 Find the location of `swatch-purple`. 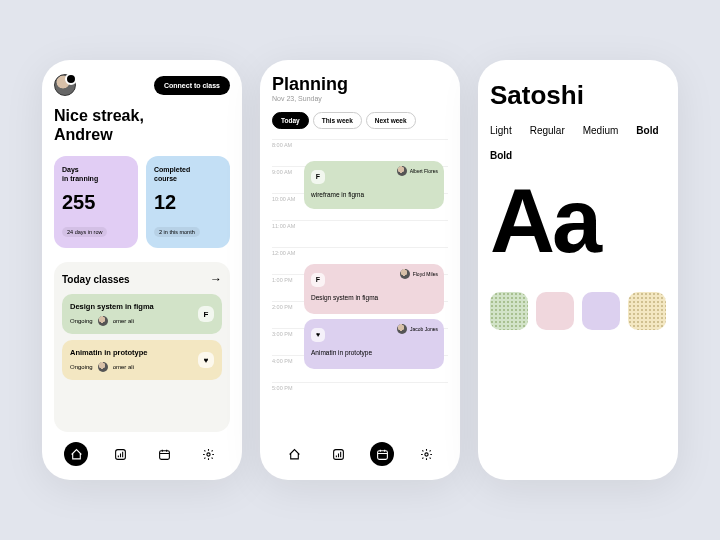

swatch-purple is located at coordinates (601, 311).